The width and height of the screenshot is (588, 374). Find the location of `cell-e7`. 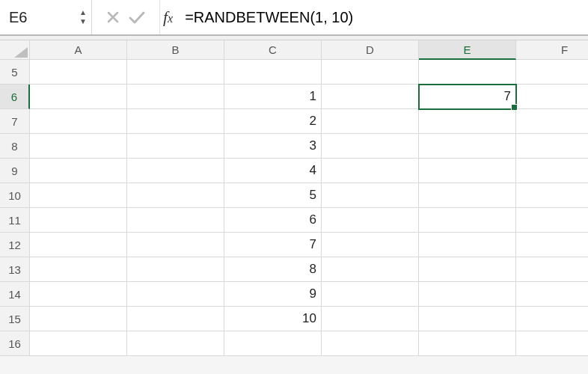

cell-e7 is located at coordinates (468, 121).